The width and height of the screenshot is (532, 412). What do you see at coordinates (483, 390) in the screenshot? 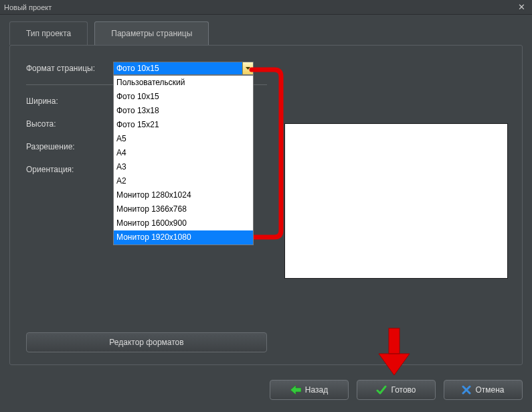
I see `cancel-button: Отмена` at bounding box center [483, 390].